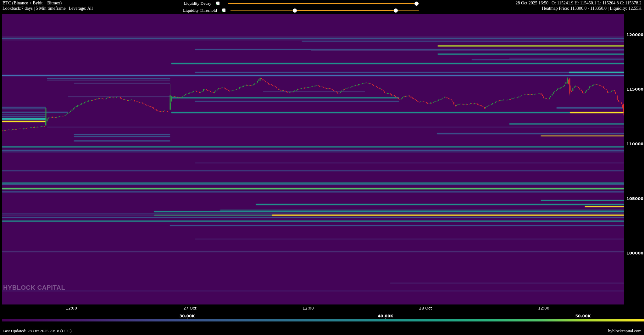 The height and width of the screenshot is (335, 644). What do you see at coordinates (37, 331) in the screenshot?
I see `last-updated: Last Updated: 28 Oct 2025 20:18 (UTC)` at bounding box center [37, 331].